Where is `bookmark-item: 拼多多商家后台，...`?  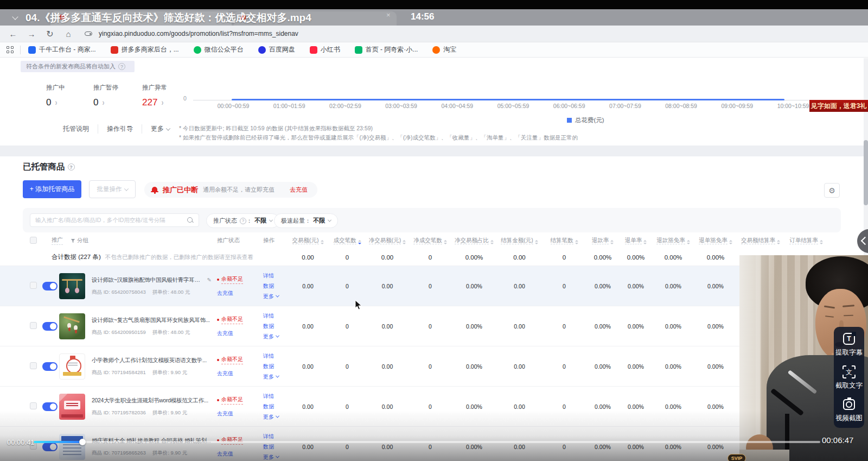
bookmark-item: 拼多多商家后台，... is located at coordinates (145, 50).